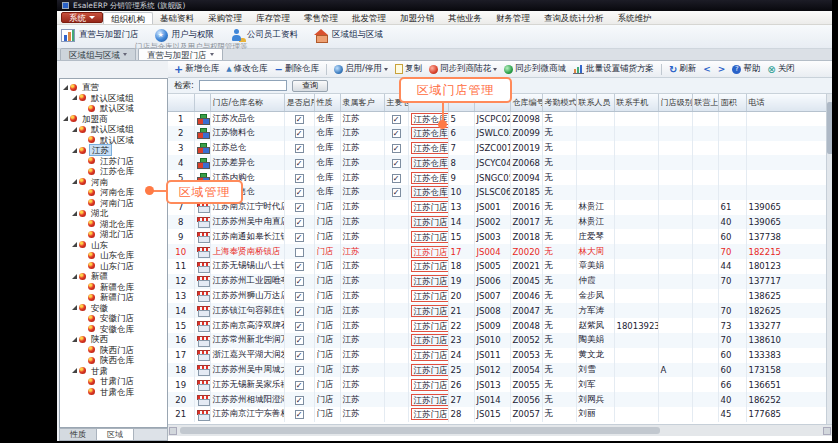 The image size is (838, 443). Describe the element at coordinates (98, 54) in the screenshot. I see `tab-区域组与区域: 区域组与区域` at that location.